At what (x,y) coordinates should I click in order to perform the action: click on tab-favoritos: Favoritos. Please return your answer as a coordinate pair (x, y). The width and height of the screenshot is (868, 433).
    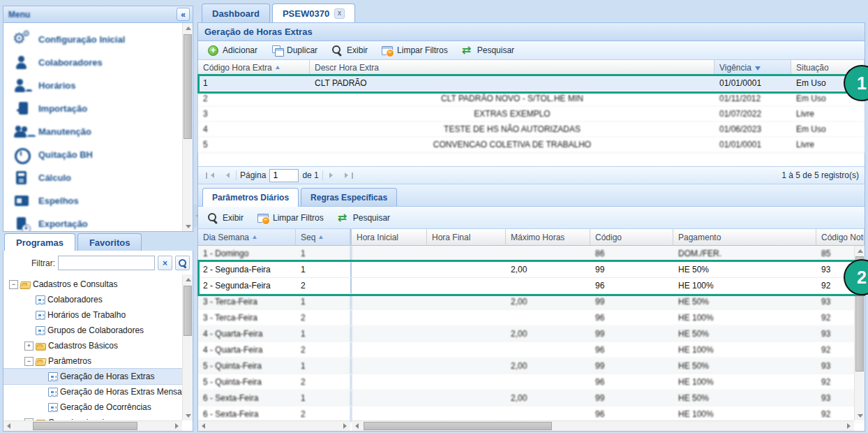
    Looking at the image, I should click on (110, 242).